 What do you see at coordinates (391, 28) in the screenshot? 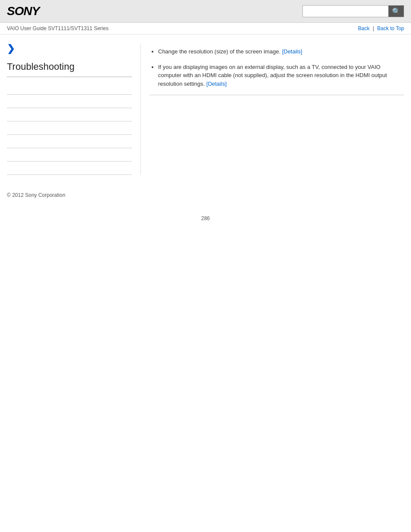
I see `back-to-top-link: Back to Top` at bounding box center [391, 28].